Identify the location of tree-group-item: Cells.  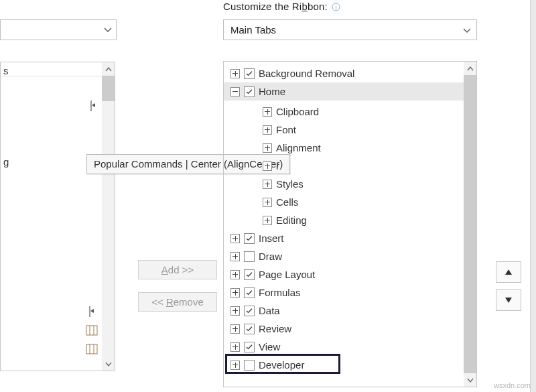
(344, 202).